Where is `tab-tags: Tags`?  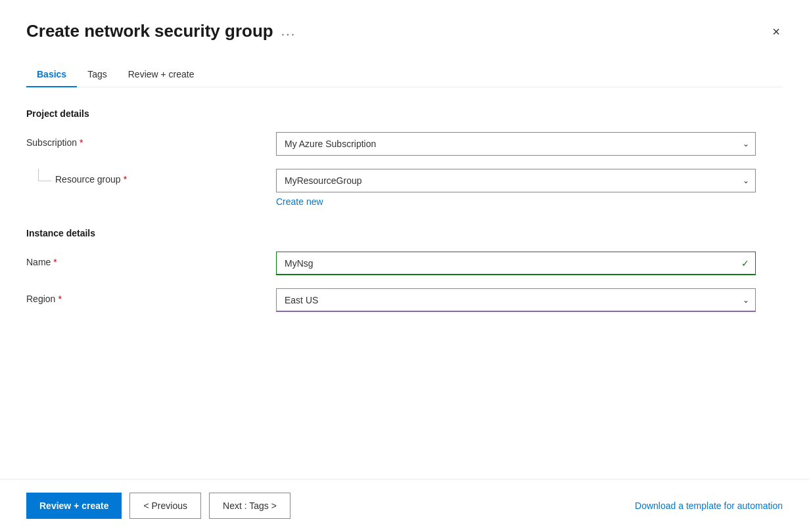
tab-tags: Tags is located at coordinates (97, 75).